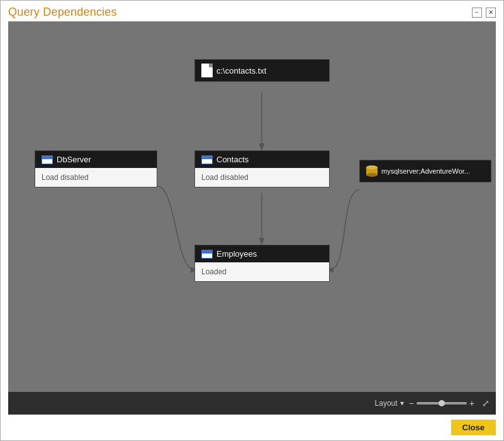  Describe the element at coordinates (262, 254) in the screenshot. I see `employees-header: Employees` at that location.